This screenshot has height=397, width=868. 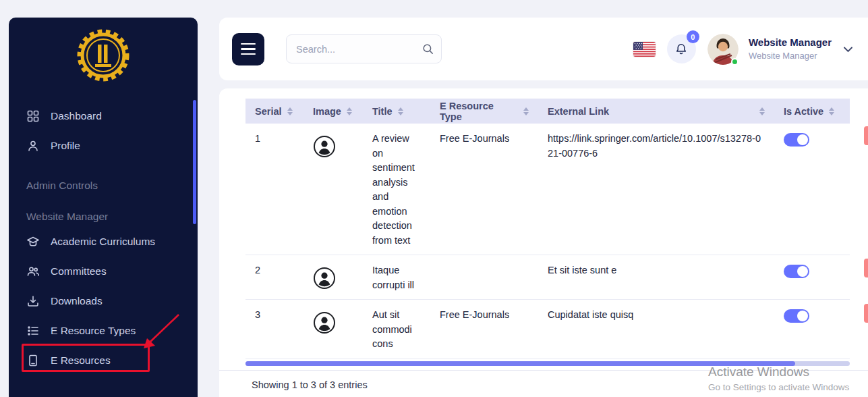 What do you see at coordinates (693, 36) in the screenshot?
I see `notification-count-badge: 0` at bounding box center [693, 36].